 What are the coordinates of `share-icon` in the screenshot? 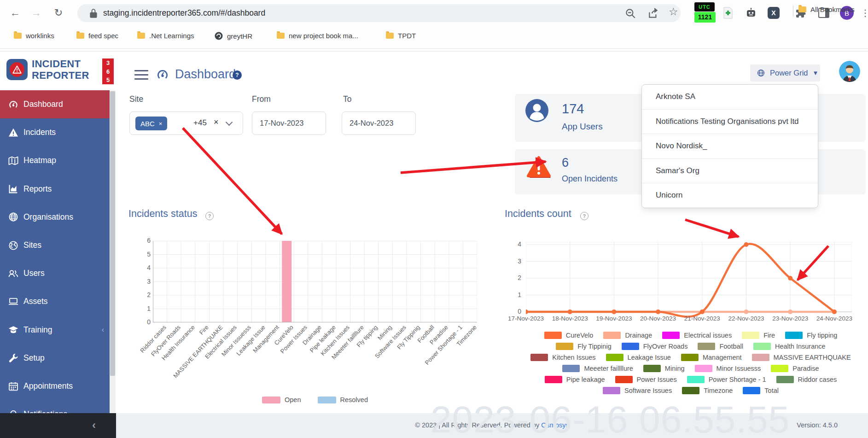 It's located at (653, 13).